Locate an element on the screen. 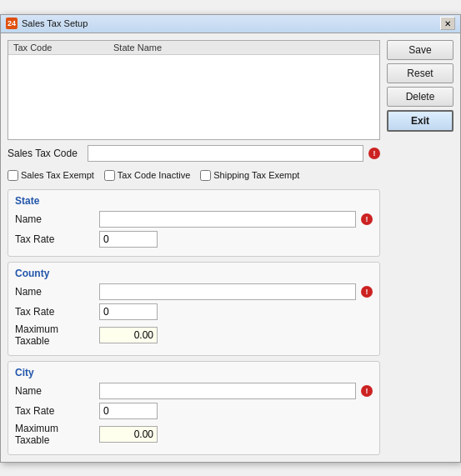 This screenshot has width=461, height=476. tax-code-inactive-label: Tax Code Inactive is located at coordinates (153, 175).